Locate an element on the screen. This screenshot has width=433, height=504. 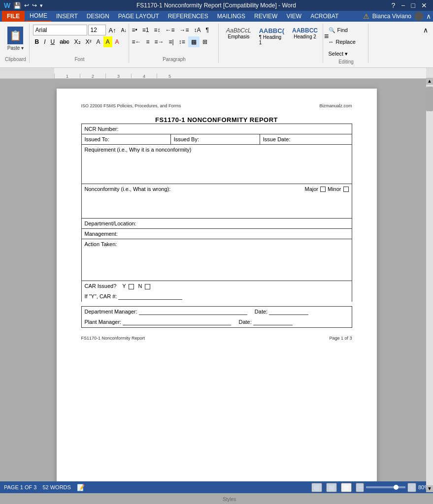
dept-manager-cell: Department Manager: Date: is located at coordinates (217, 312).